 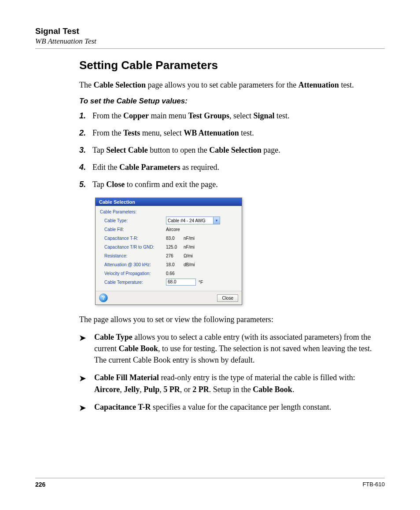 I want to click on value: 276, so click(x=175, y=256).